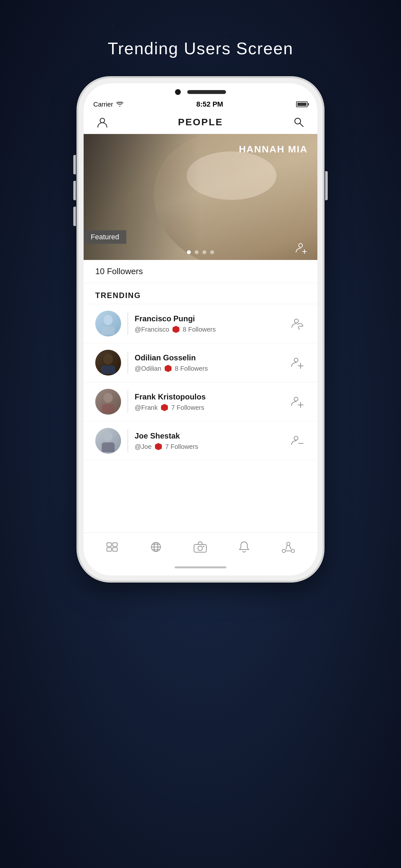 The height and width of the screenshot is (868, 401). Describe the element at coordinates (288, 547) in the screenshot. I see `tab-network` at that location.